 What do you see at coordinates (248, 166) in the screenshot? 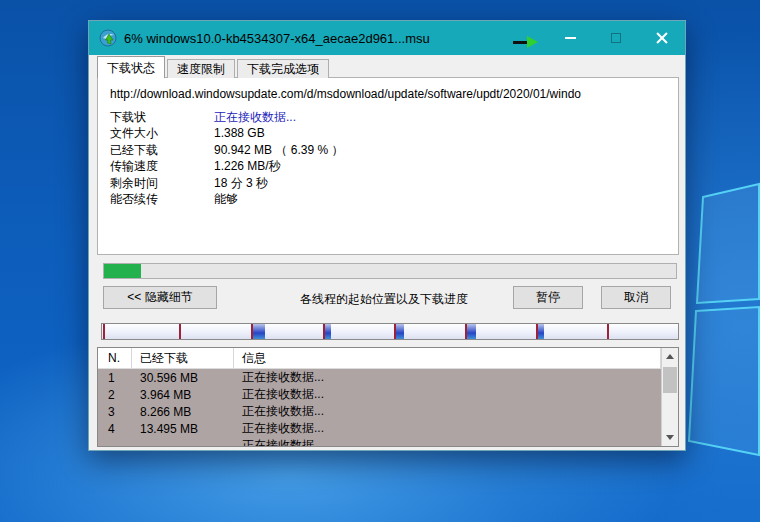
I see `status-value: 1.226 MB/秒` at bounding box center [248, 166].